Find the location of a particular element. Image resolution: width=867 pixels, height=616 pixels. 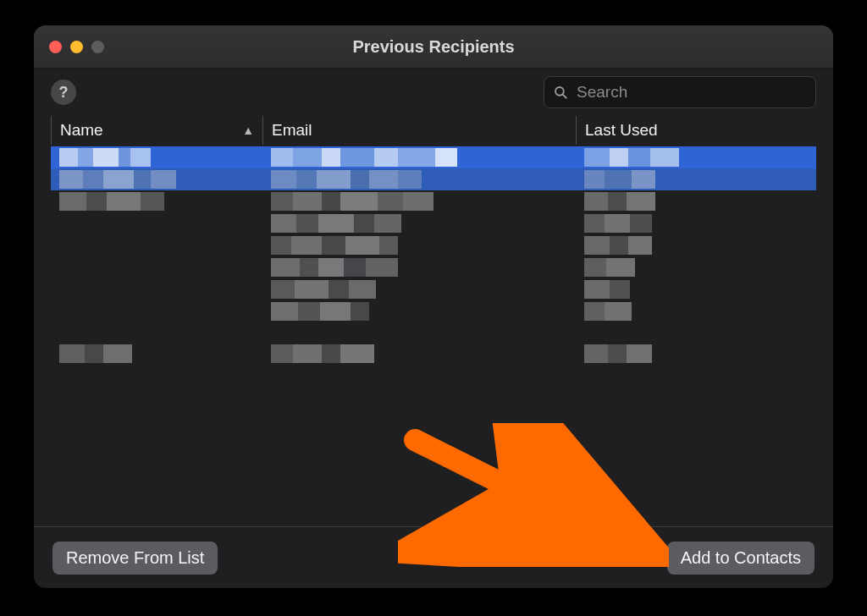

search-field is located at coordinates (680, 92).